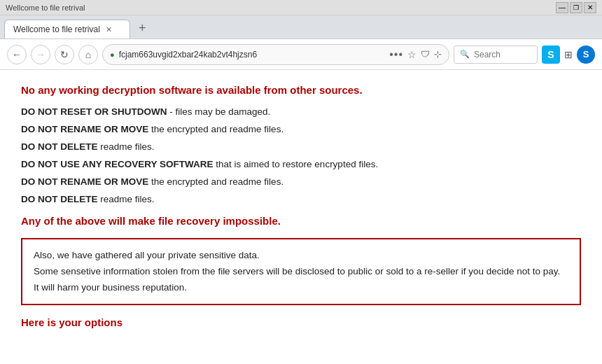 Image resolution: width=602 pixels, height=364 pixels. I want to click on back-button: ←, so click(17, 55).